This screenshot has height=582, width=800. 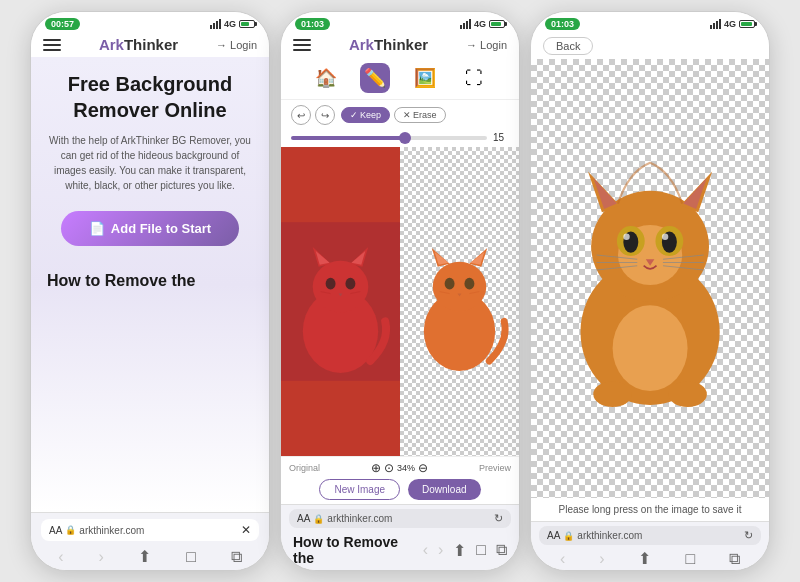 What do you see at coordinates (375, 78) in the screenshot?
I see `edit-tool-icon: ✏️` at bounding box center [375, 78].